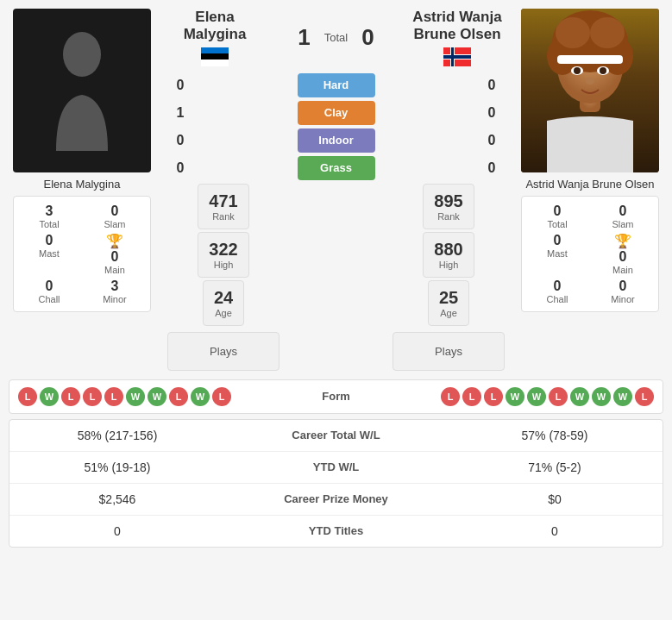  What do you see at coordinates (114, 224) in the screenshot?
I see `left-slam-label: Slam` at bounding box center [114, 224].